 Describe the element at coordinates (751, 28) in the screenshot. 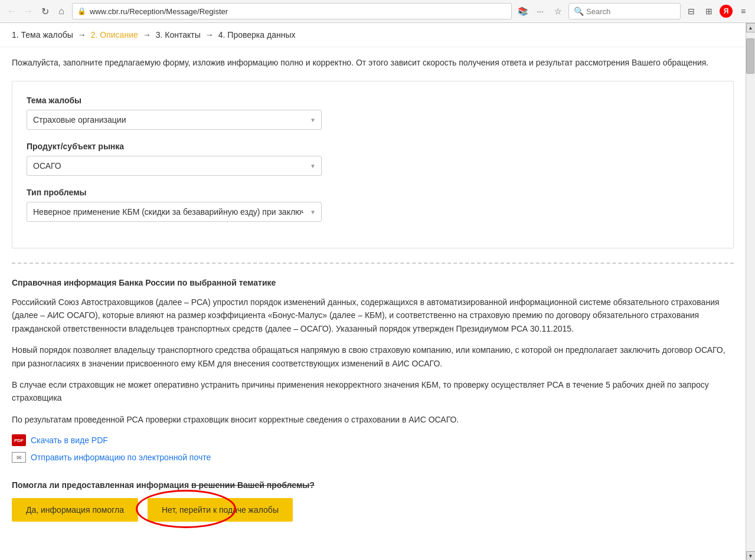

I see `scrollbar-up-arrow: ▲` at that location.